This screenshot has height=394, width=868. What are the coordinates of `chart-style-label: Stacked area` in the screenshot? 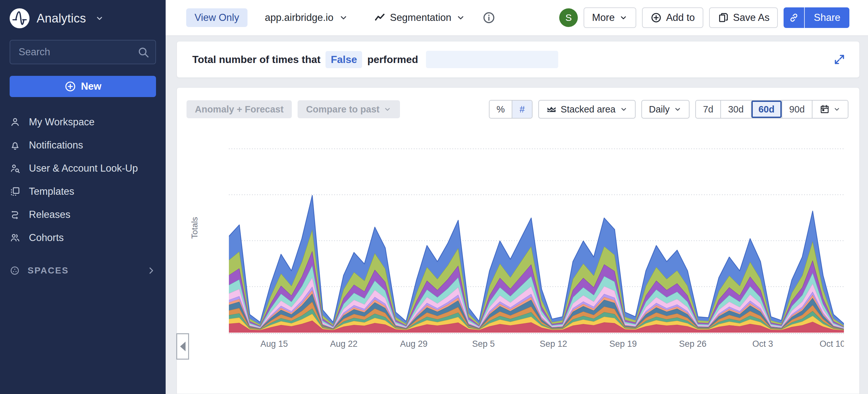 It's located at (588, 109).